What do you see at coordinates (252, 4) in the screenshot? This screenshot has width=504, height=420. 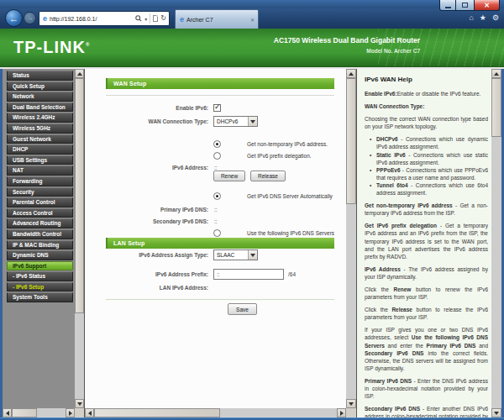 I see `window-titlebar` at bounding box center [252, 4].